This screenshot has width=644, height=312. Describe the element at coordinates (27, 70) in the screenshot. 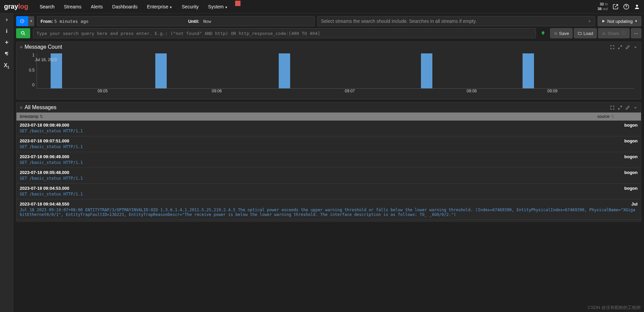

I see `chart-y-axis: 10.50` at that location.